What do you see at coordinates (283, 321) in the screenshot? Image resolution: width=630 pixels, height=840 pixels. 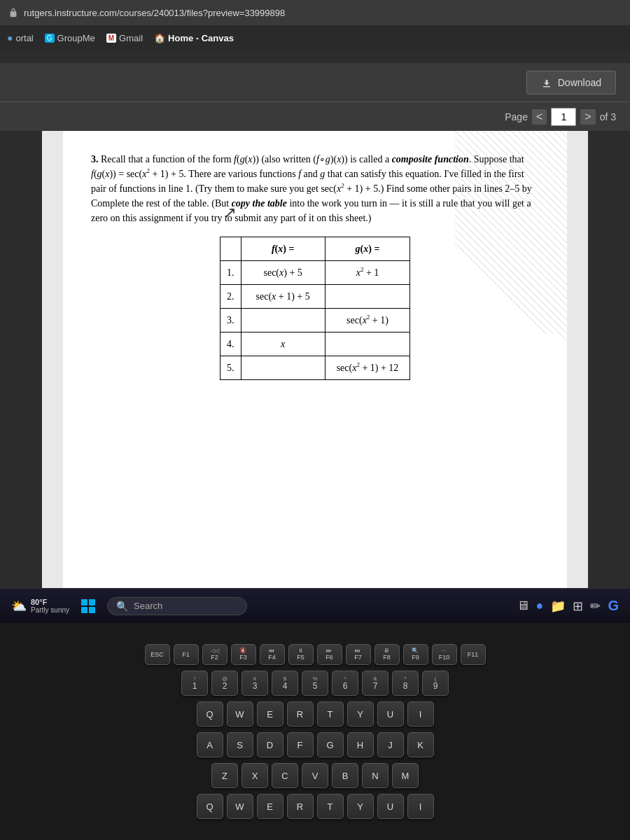 I see `row-3-fx` at bounding box center [283, 321].